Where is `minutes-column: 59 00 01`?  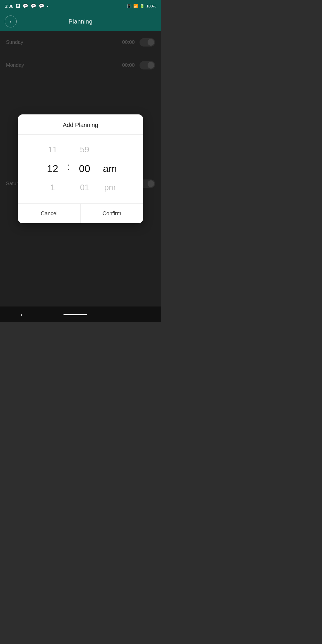 minutes-column: 59 00 01 is located at coordinates (85, 169).